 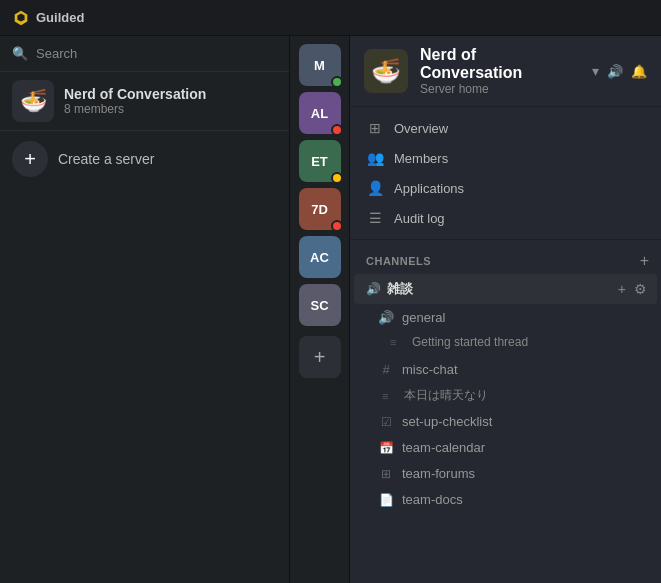 I want to click on channel-group-actions: + ⚙, so click(x=632, y=289).